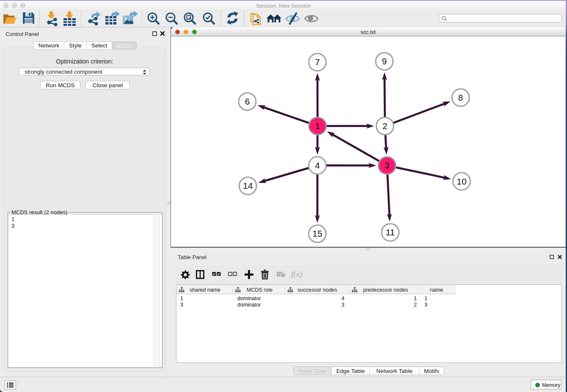  I want to click on svg-text: 6, so click(248, 102).